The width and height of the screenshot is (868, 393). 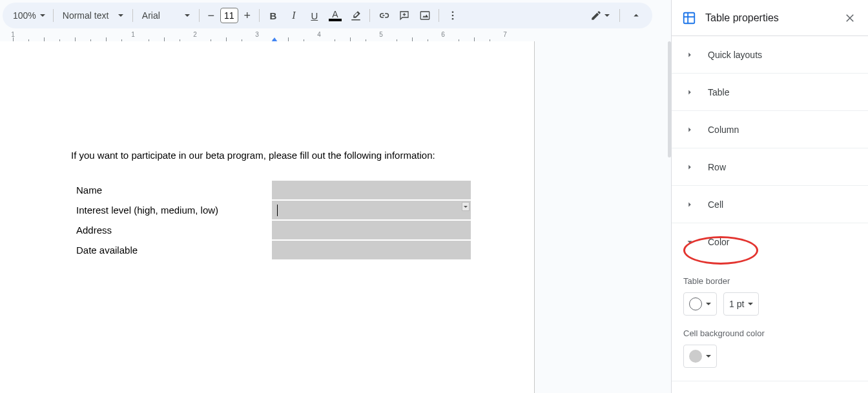 What do you see at coordinates (273, 15) in the screenshot?
I see `bold-button: B` at bounding box center [273, 15].